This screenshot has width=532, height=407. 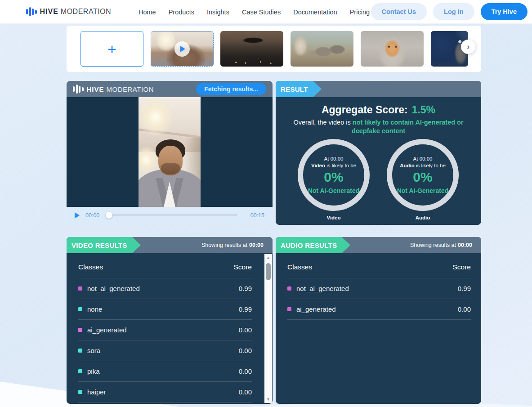 I want to click on brand-name-light: MODERATION, so click(x=86, y=12).